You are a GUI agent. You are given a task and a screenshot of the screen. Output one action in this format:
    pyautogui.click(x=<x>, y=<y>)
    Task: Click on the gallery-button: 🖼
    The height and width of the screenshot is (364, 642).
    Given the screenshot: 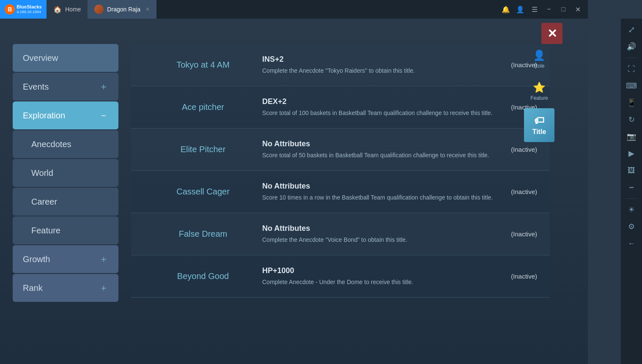 What is the action you would take?
    pyautogui.click(x=631, y=170)
    